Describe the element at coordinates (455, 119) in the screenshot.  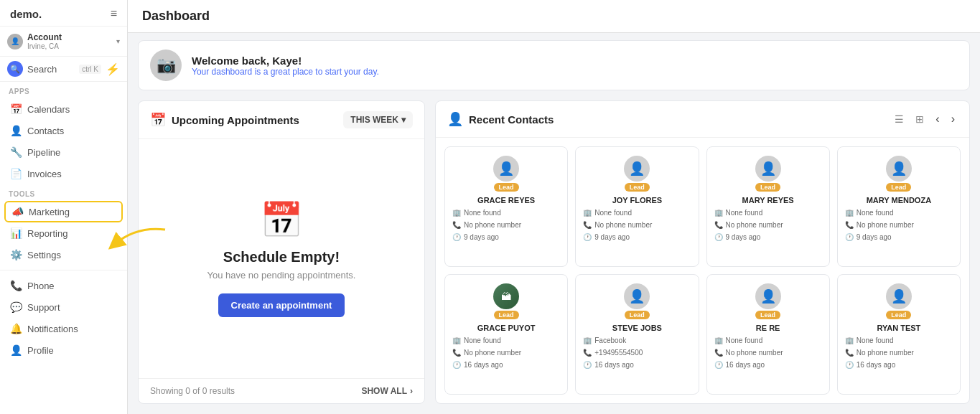
I see `contacts-header-icon: 👤` at that location.